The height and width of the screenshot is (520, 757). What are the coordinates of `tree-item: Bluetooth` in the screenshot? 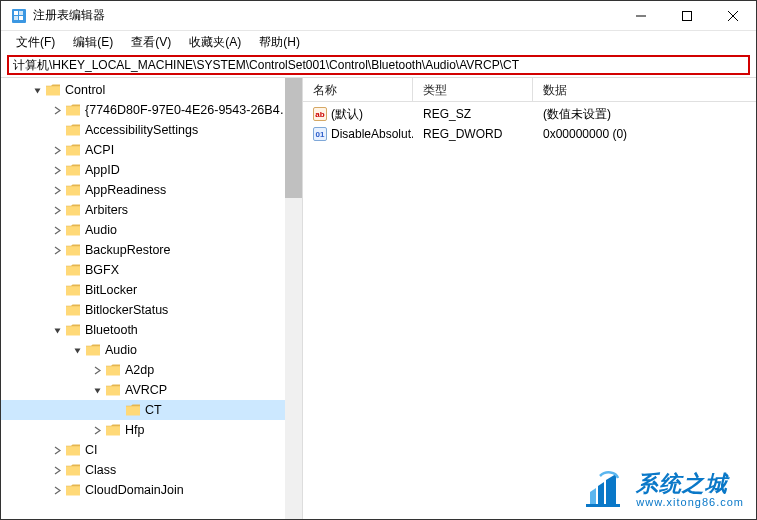 It's located at (152, 330).